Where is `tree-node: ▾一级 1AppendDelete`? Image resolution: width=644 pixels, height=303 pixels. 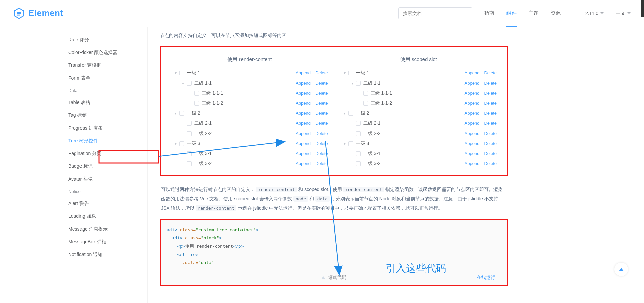 tree-node: ▾一级 1AppendDelete is located at coordinates (419, 73).